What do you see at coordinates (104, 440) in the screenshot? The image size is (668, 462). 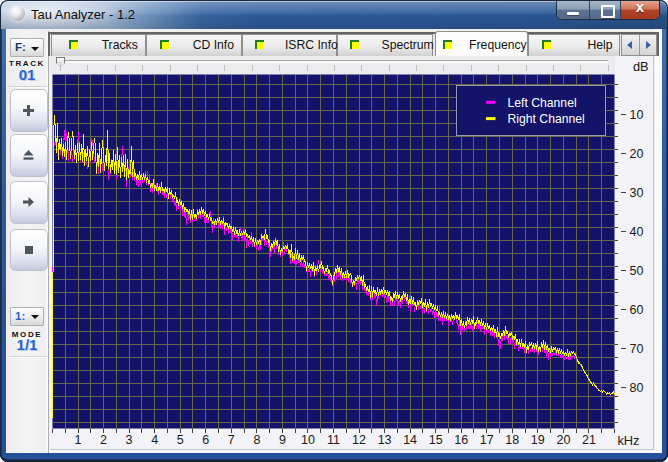 I see `svg-text: 2` at bounding box center [104, 440].